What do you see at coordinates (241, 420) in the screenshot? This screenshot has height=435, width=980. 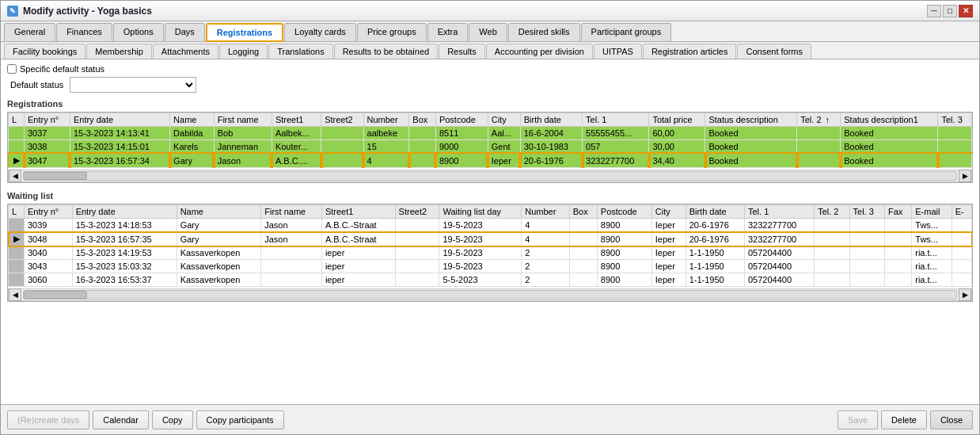 I see `copy-participants-button: Copy participants` at bounding box center [241, 420].